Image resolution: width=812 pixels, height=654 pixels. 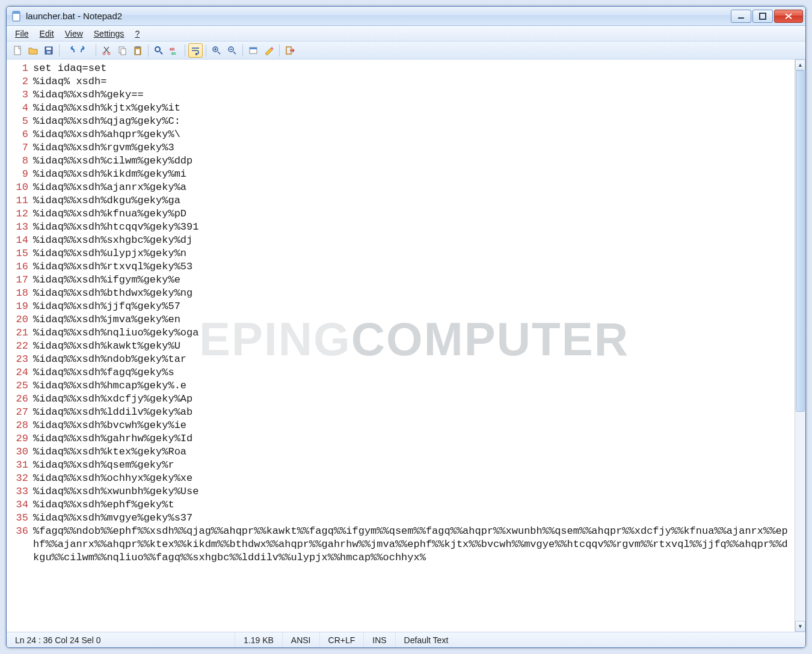 I want to click on menu-view: View, so click(x=74, y=34).